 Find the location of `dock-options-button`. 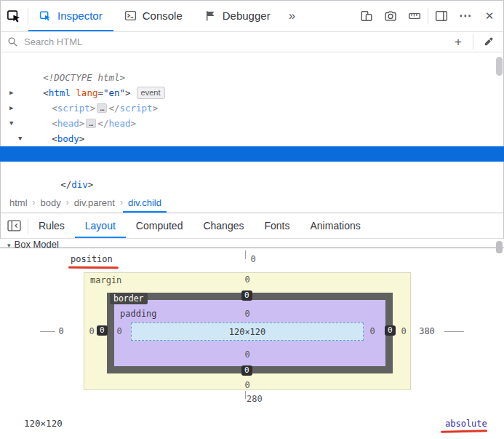

dock-options-button is located at coordinates (441, 16).